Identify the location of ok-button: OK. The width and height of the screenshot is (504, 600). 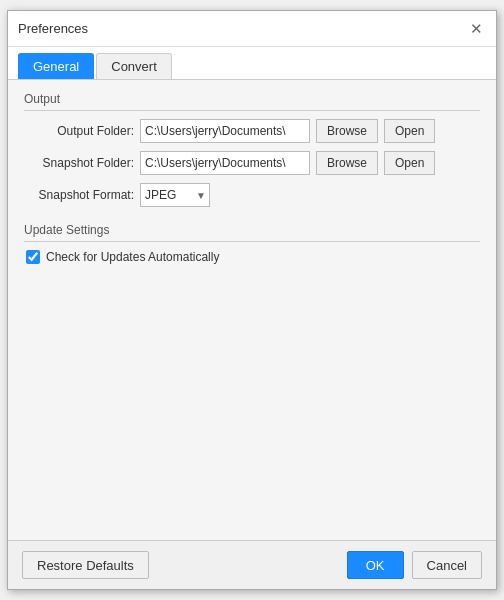
(376, 565).